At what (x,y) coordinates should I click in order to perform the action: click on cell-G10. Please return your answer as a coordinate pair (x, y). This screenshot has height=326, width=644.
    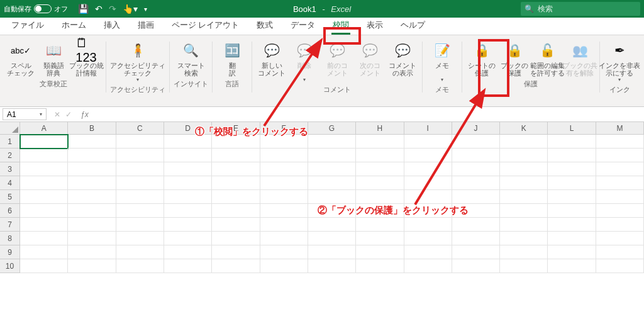
    Looking at the image, I should click on (332, 266).